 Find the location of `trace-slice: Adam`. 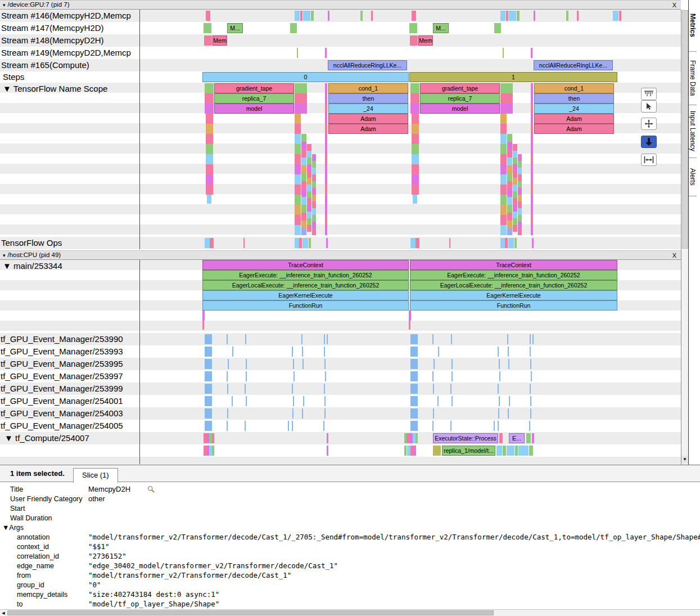

trace-slice: Adam is located at coordinates (574, 119).